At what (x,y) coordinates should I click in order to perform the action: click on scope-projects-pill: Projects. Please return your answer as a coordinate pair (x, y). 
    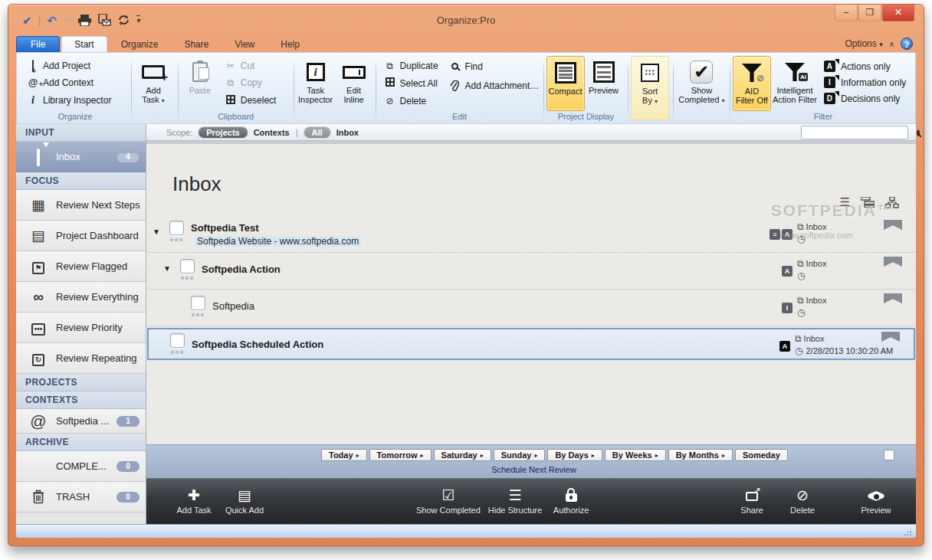
    Looking at the image, I should click on (222, 133).